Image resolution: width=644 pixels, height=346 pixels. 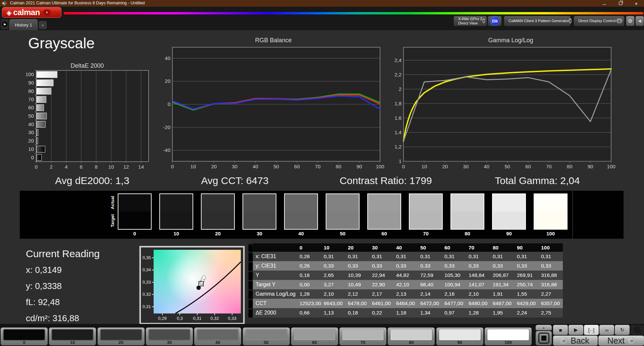 What do you see at coordinates (621, 3) in the screenshot?
I see `restore-button` at bounding box center [621, 3].